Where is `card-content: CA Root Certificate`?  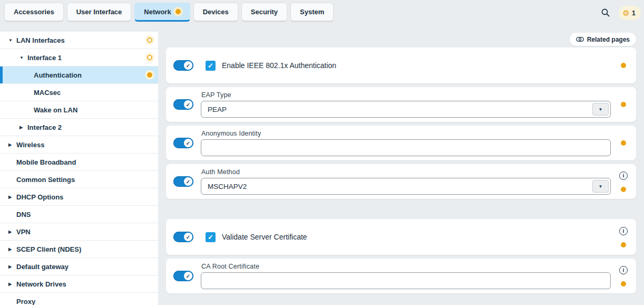
card-content: CA Root Certificate is located at coordinates (406, 276).